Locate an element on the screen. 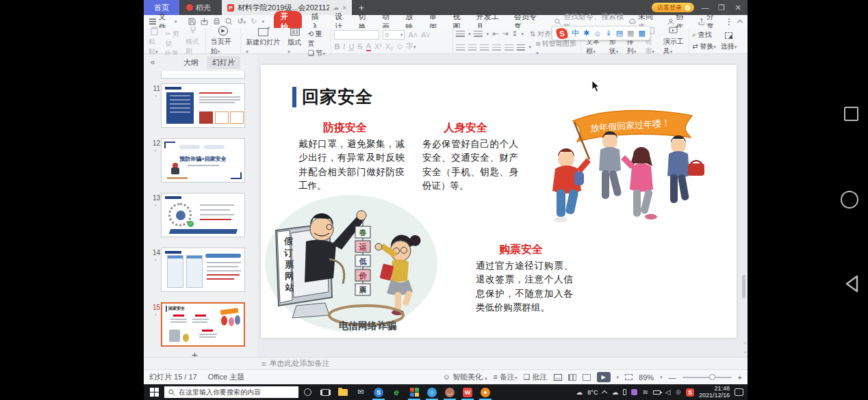 This screenshot has width=868, height=400. more-options-icon is located at coordinates (729, 22).